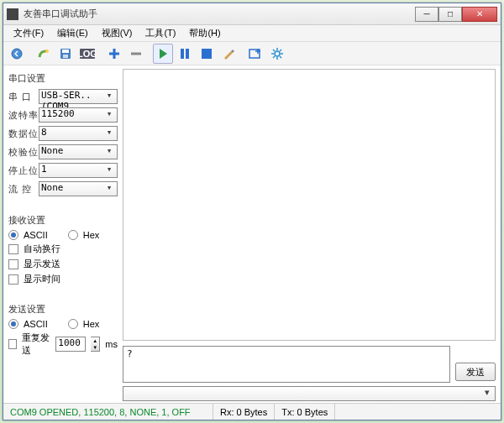 This screenshot has width=504, height=423. What do you see at coordinates (480, 14) in the screenshot?
I see `close-button: ✕` at bounding box center [480, 14].